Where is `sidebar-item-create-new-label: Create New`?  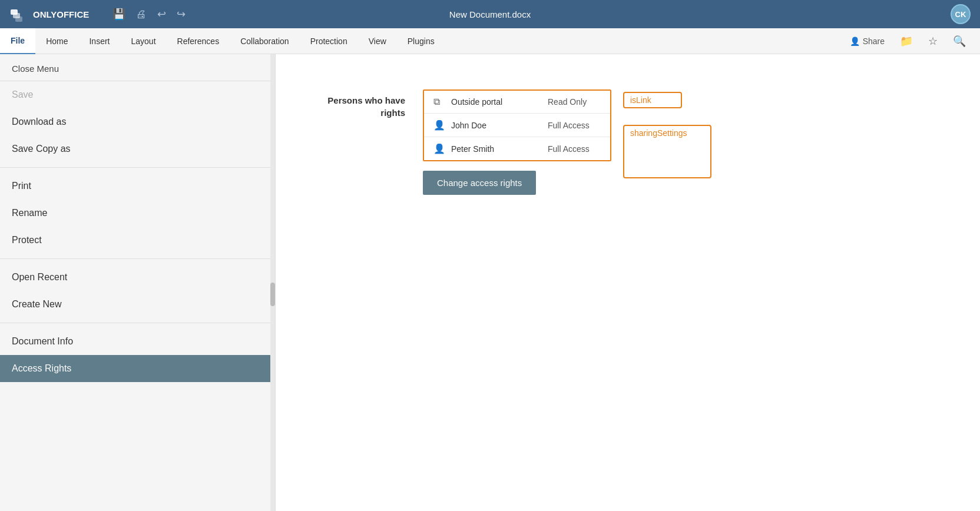 sidebar-item-create-new-label: Create New is located at coordinates (37, 304).